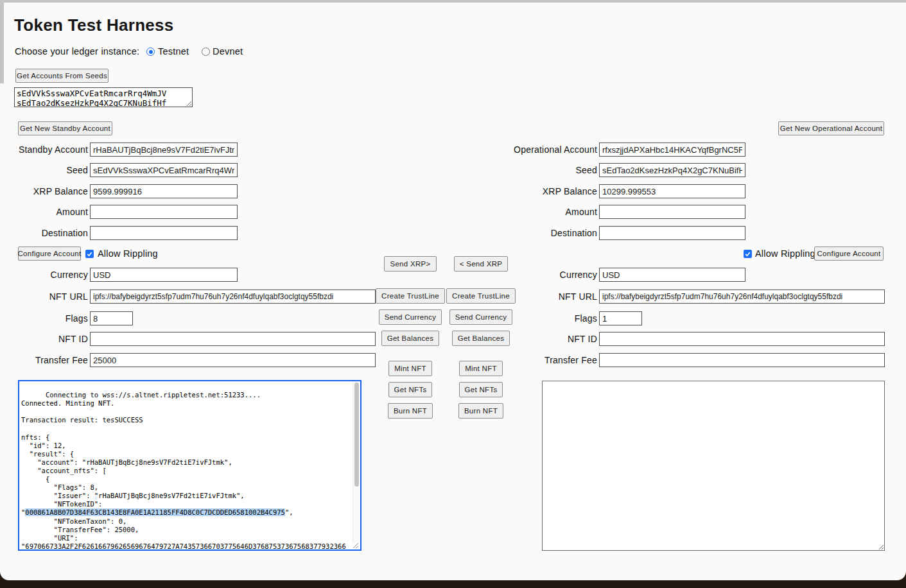 This screenshot has width=906, height=588. I want to click on operational-xrp-balance-input, so click(672, 191).